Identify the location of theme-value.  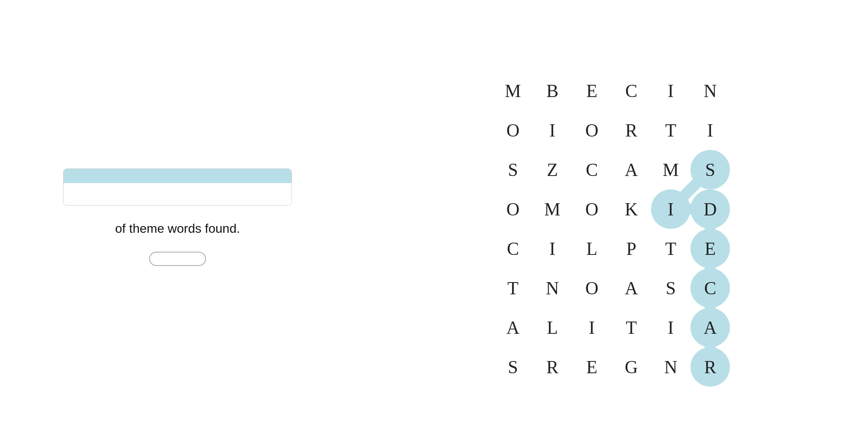
(178, 194).